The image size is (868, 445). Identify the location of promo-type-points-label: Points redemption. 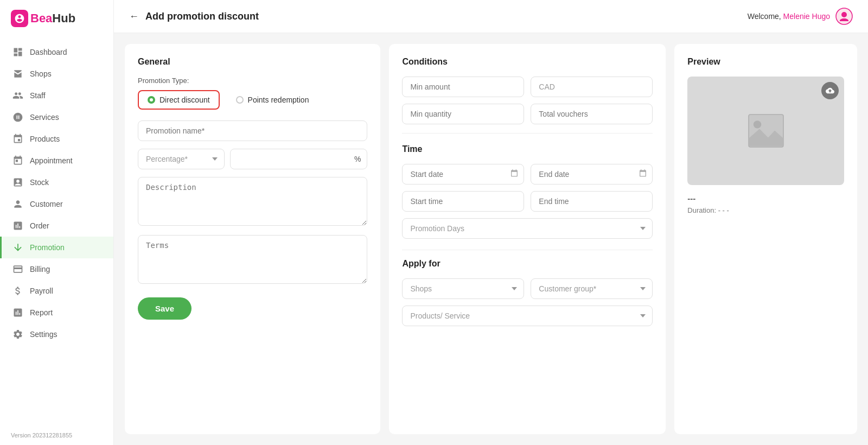
(279, 100).